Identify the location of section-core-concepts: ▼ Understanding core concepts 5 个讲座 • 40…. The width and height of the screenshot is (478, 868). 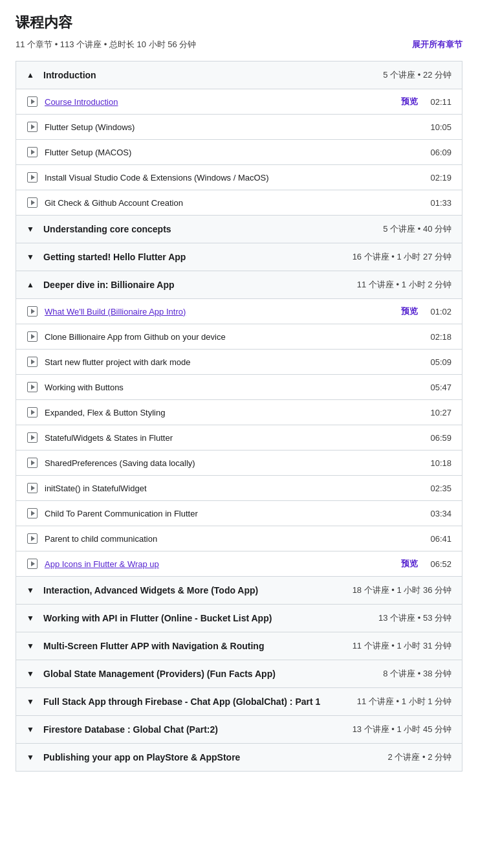
(239, 229).